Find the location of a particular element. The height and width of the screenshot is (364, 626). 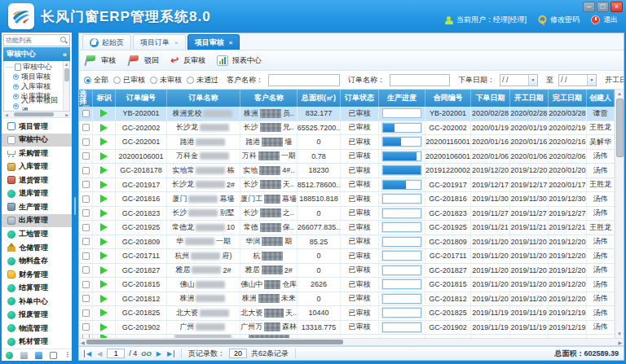

table-row: GC-201902广州广州万森林13318.775已审核GC-201902201… is located at coordinates (347, 328).